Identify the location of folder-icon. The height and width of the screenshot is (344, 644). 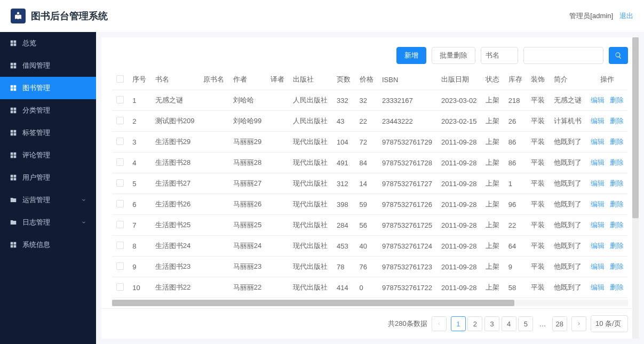
(13, 222).